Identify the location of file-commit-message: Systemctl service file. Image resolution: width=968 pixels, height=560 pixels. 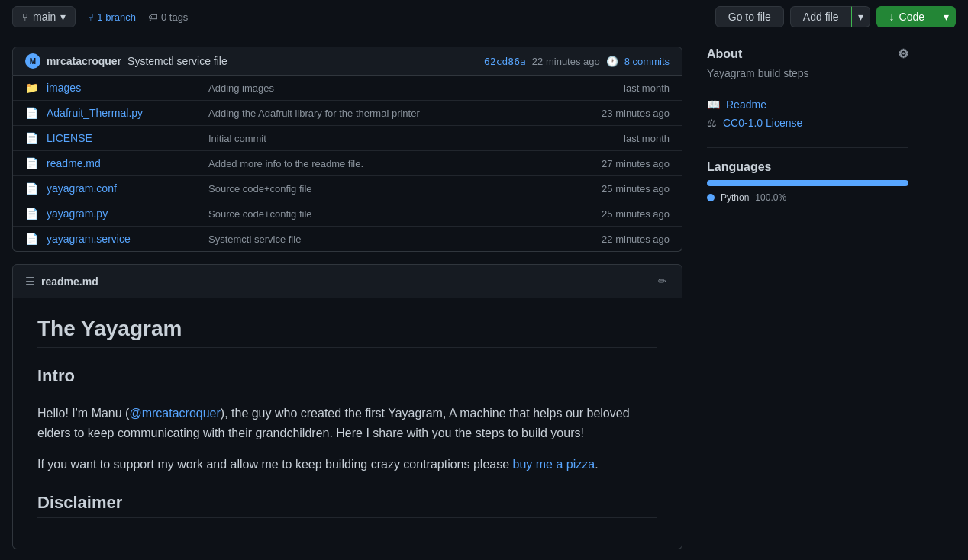
(389, 240).